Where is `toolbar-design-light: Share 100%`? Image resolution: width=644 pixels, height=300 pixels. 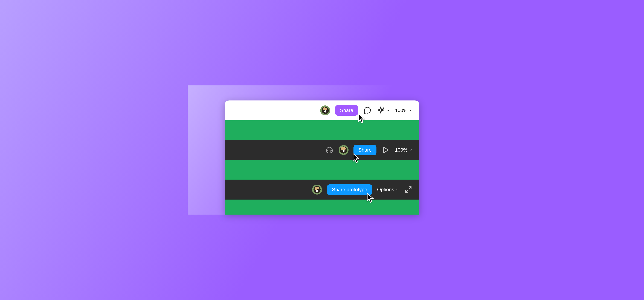
toolbar-design-light: Share 100% is located at coordinates (322, 110).